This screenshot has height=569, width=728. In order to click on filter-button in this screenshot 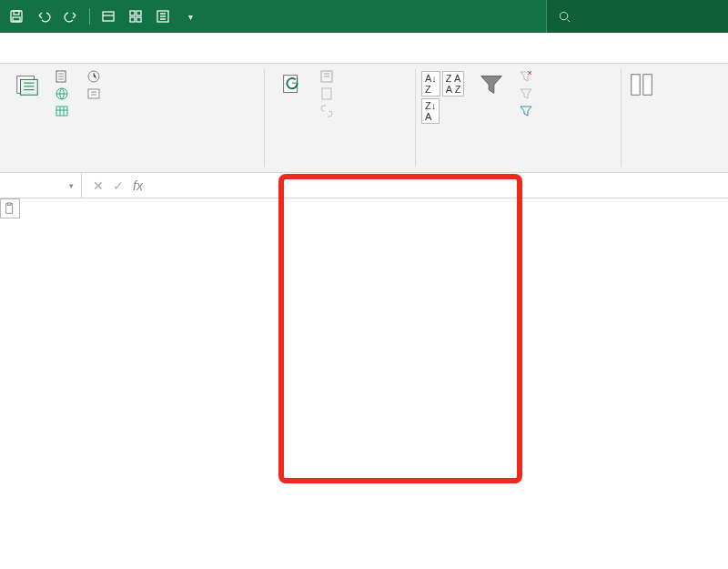, I will do `click(491, 85)`.